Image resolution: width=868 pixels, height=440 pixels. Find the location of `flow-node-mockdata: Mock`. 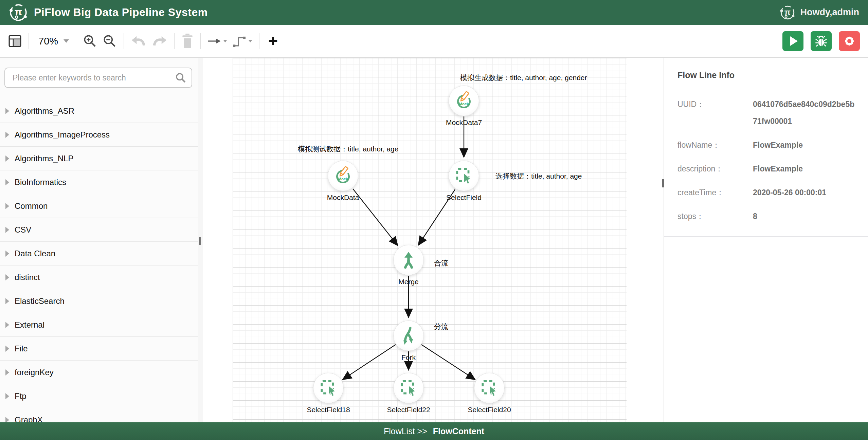

flow-node-mockdata: Mock is located at coordinates (343, 176).